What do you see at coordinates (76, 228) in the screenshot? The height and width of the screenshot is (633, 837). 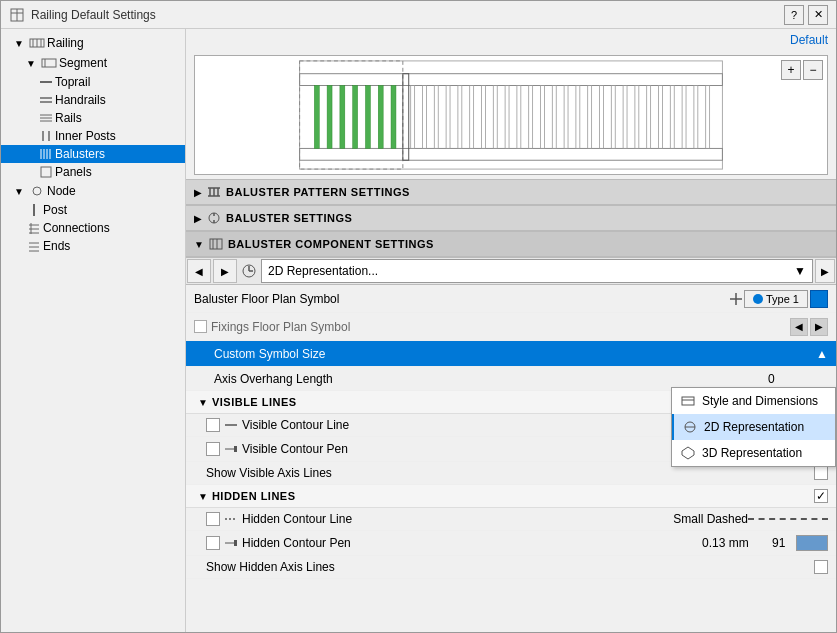 I see `connections-label: Connections` at bounding box center [76, 228].